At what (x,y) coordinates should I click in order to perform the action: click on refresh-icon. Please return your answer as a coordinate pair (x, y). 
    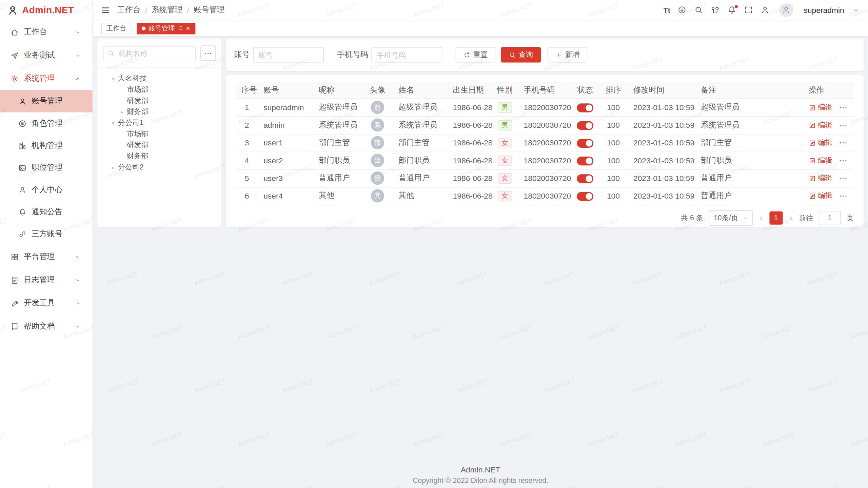
    Looking at the image, I should click on (180, 28).